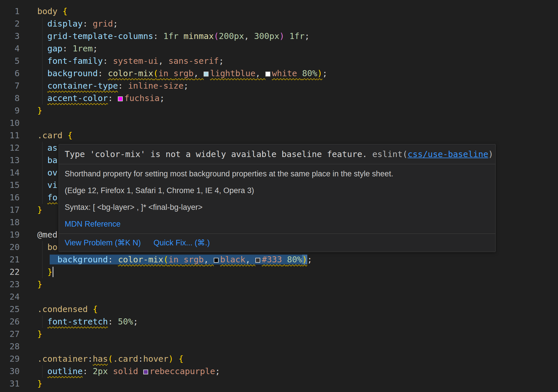 The height and width of the screenshot is (392, 558). I want to click on line-number: 7, so click(10, 86).